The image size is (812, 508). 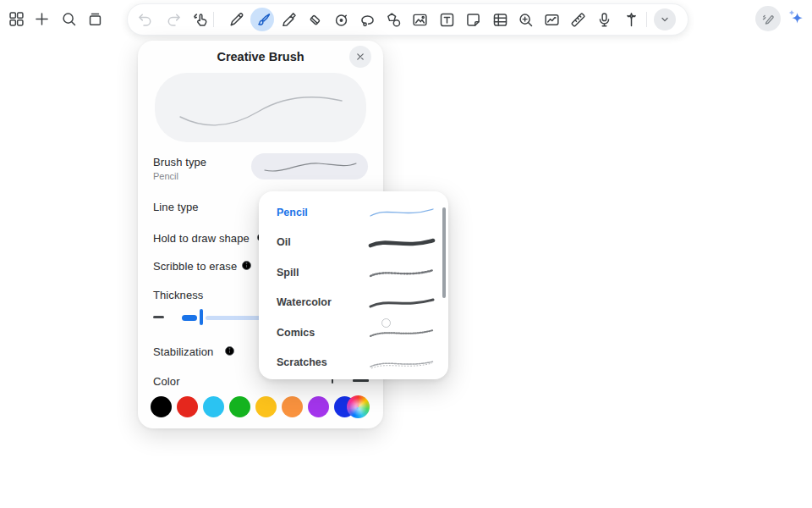 I want to click on zoom-in-icon, so click(x=525, y=19).